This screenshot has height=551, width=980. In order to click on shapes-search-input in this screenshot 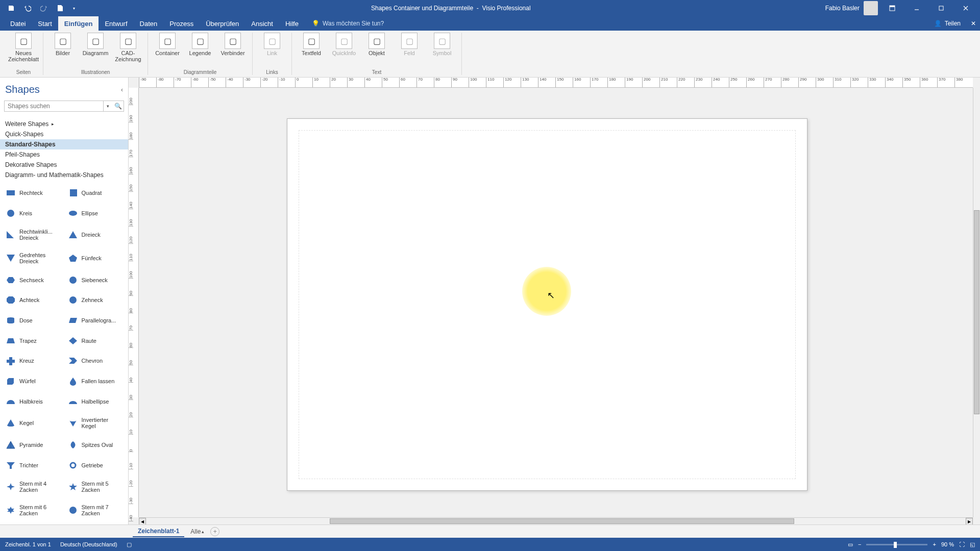, I will do `click(54, 106)`.